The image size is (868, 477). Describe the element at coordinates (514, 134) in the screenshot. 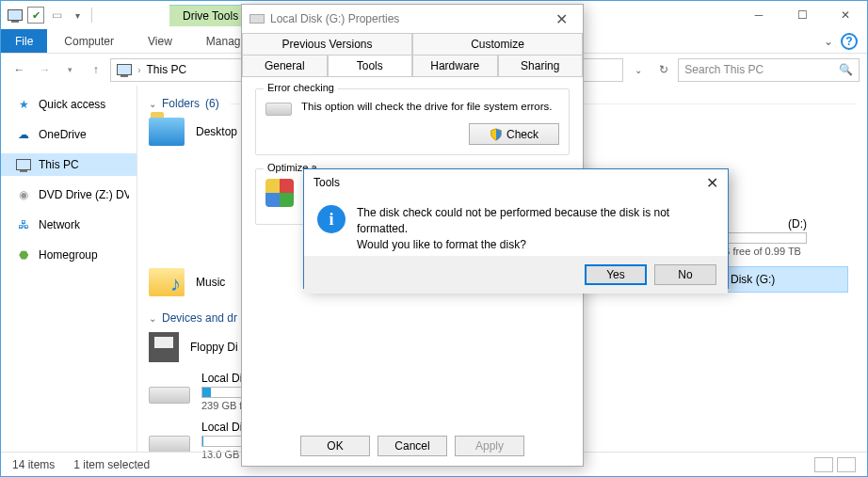

I see `check-button: Check` at that location.